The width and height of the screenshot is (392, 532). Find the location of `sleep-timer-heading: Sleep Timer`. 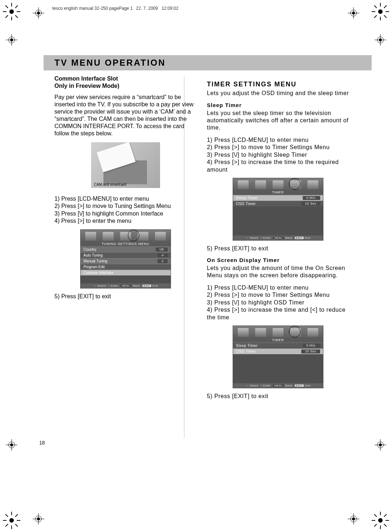

sleep-timer-heading: Sleep Timer is located at coordinates (278, 105).